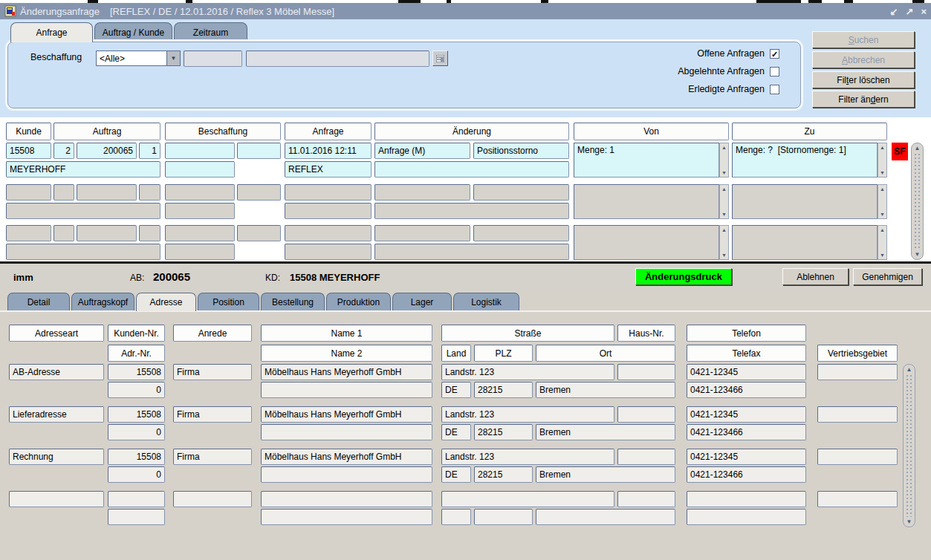 The height and width of the screenshot is (560, 931). What do you see at coordinates (746, 499) in the screenshot?
I see `telefon-field` at bounding box center [746, 499].